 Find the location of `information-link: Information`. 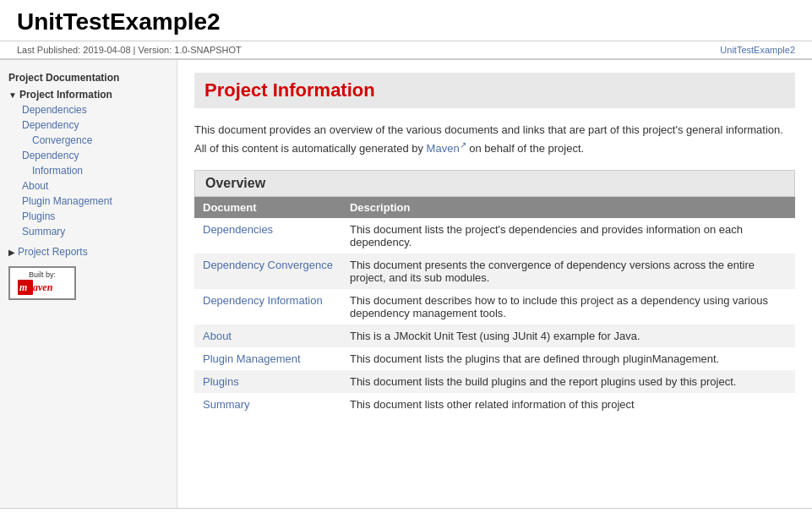

information-link: Information is located at coordinates (57, 171).